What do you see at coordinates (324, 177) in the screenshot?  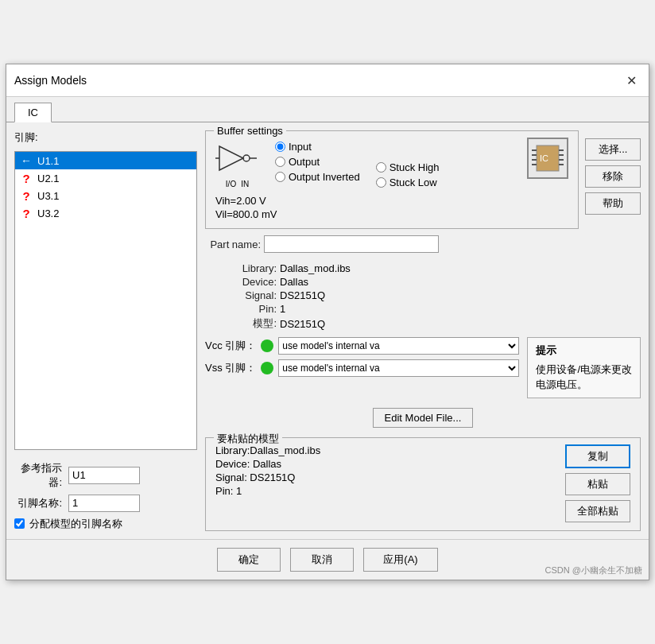 I see `radio-output-inv-label: Output Inverted` at bounding box center [324, 177].